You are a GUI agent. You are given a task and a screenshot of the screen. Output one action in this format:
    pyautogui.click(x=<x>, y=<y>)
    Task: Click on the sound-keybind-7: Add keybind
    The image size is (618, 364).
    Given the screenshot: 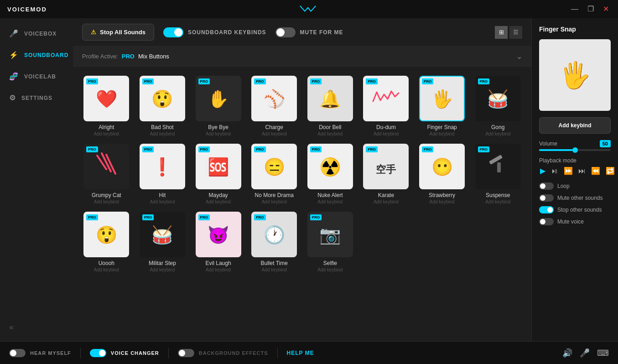 What is the action you would take?
    pyautogui.click(x=442, y=134)
    